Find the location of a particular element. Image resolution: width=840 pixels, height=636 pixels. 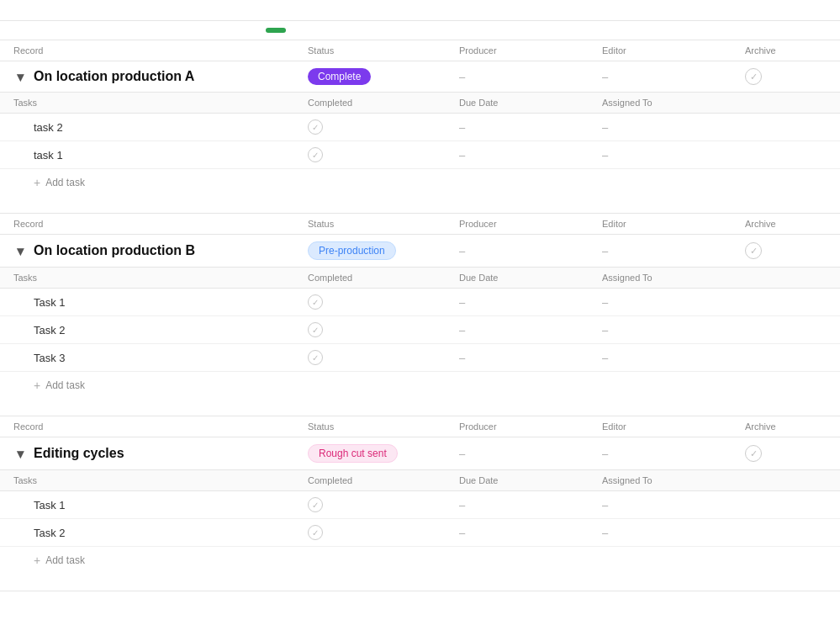

task-name-2-1: Task 2 is located at coordinates (161, 533).